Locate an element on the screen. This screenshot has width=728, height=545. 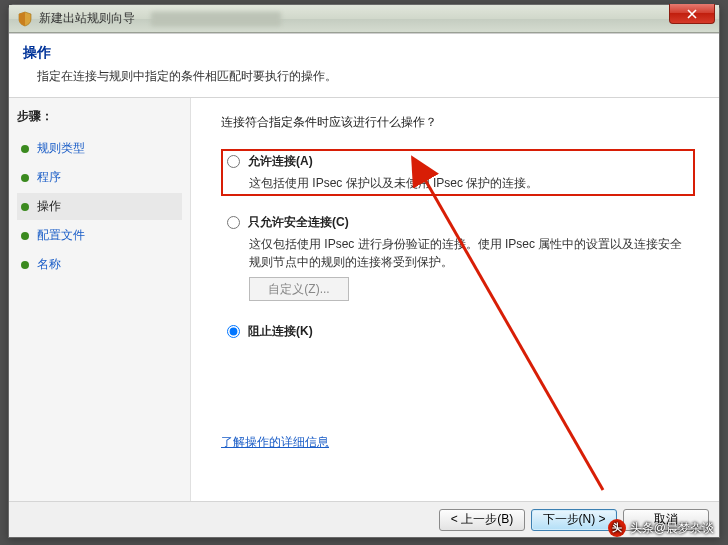
radio-allow: 允许连接(A) is located at coordinates (458, 162).